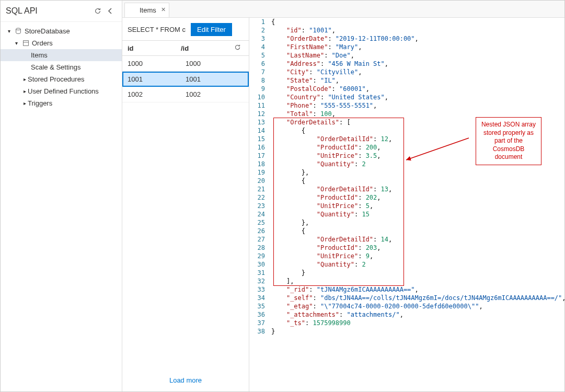 Image resolution: width=565 pixels, height=392 pixels. Describe the element at coordinates (157, 79) in the screenshot. I see `cell-id: 1001` at that location.